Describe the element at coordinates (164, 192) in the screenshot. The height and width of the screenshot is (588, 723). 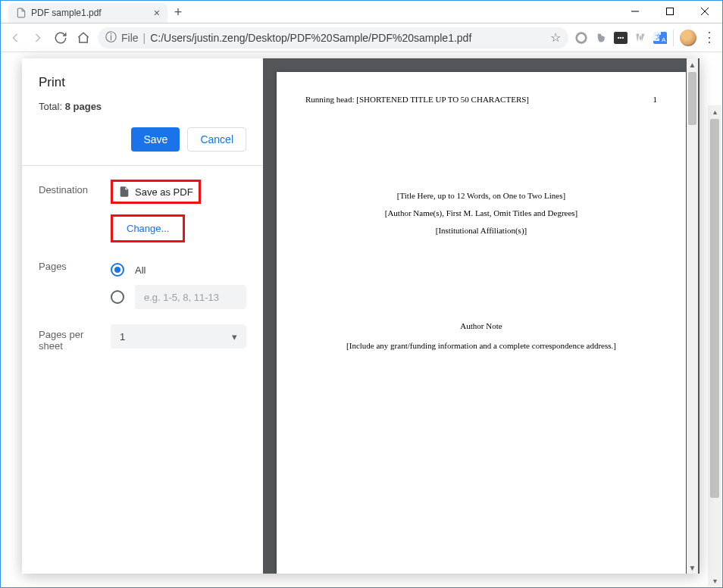
I see `destination-value-text: Save as PDF` at that location.